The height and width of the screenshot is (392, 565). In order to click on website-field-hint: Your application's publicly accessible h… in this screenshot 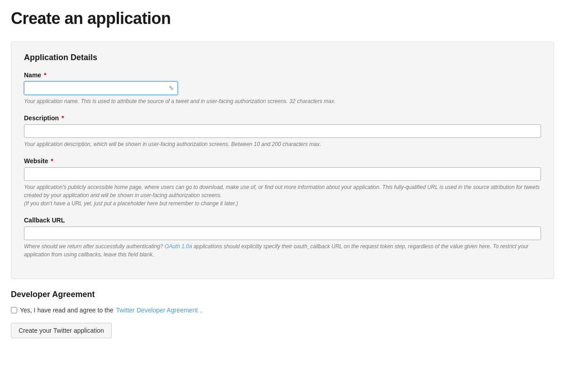, I will do `click(282, 195)`.